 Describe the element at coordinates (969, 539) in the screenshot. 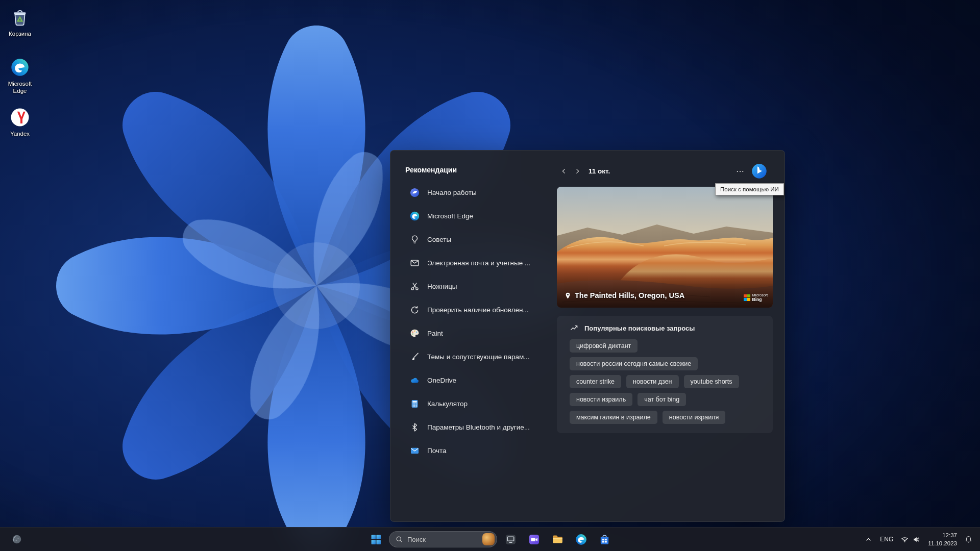

I see `notifications-button` at that location.